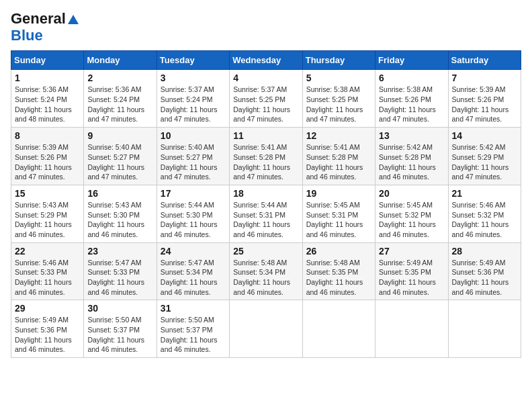 The width and height of the screenshot is (532, 411). I want to click on day-number: 28, so click(485, 251).